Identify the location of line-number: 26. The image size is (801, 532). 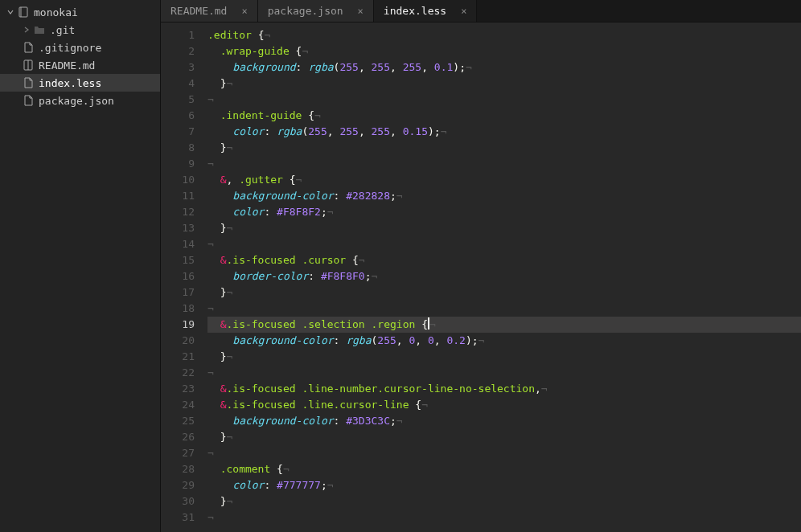
(178, 437).